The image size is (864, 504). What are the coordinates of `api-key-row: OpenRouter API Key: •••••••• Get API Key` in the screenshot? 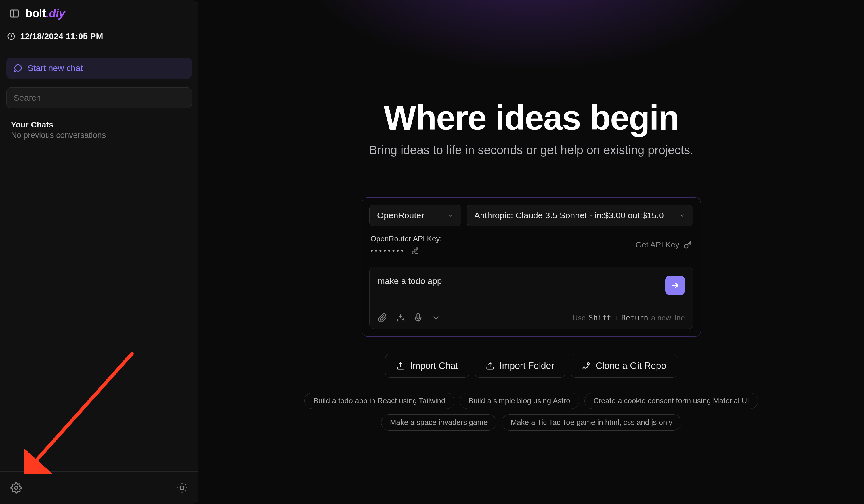 It's located at (531, 245).